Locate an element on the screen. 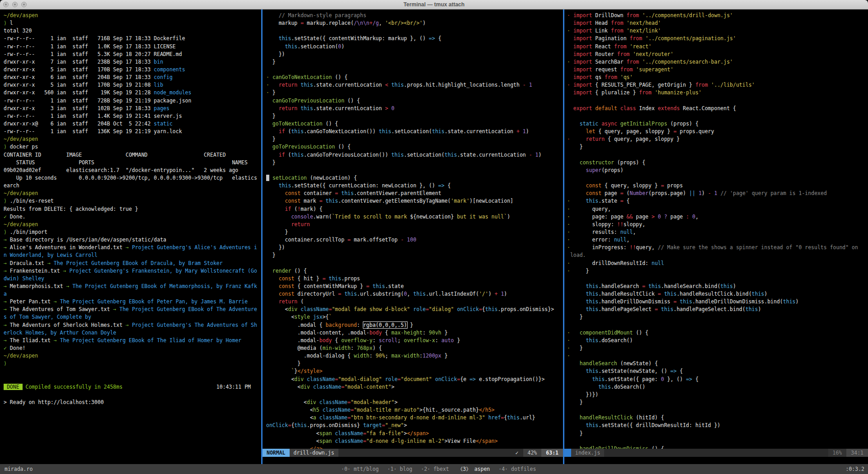 Image resolution: width=868 pixels, height=474 pixels. tmux-session-name: mirada.ro is located at coordinates (19, 469).